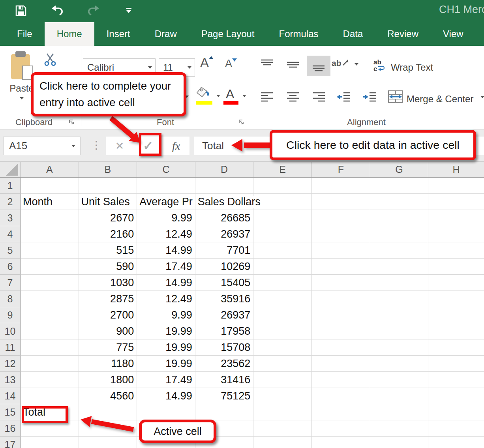 The width and height of the screenshot is (484, 448). I want to click on cell-F17, so click(341, 442).